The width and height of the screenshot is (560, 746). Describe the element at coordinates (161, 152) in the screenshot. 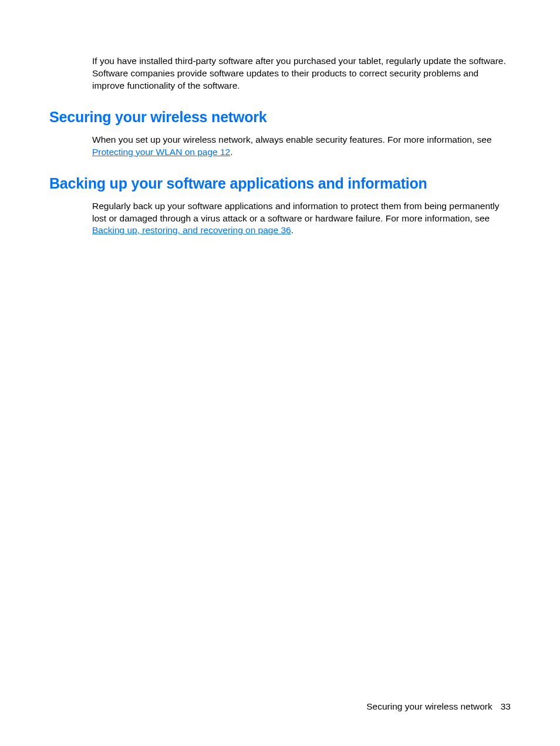

I see `link-protecting-wlan: Protecting your WLAN on page 12` at that location.